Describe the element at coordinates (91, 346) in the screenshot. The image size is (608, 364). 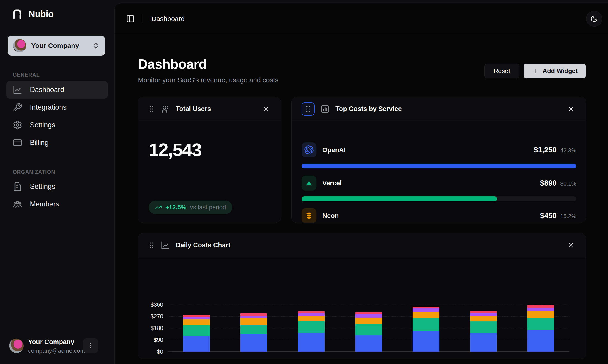
I see `ellipsis-vertical-icon` at that location.